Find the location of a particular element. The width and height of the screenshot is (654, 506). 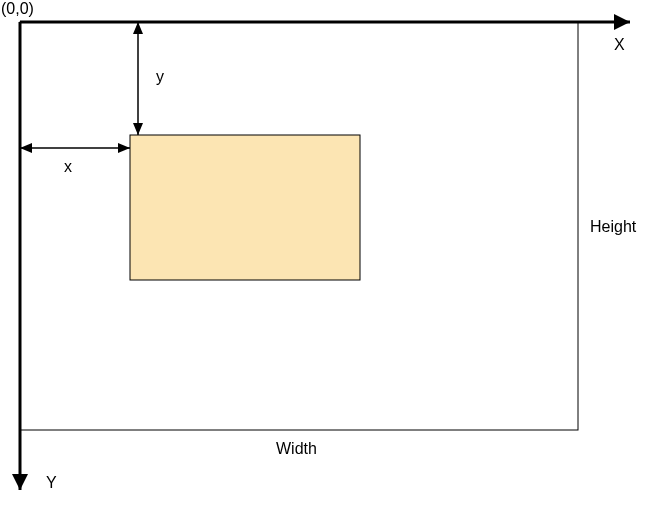

y-dimension-label: y is located at coordinates (160, 77).